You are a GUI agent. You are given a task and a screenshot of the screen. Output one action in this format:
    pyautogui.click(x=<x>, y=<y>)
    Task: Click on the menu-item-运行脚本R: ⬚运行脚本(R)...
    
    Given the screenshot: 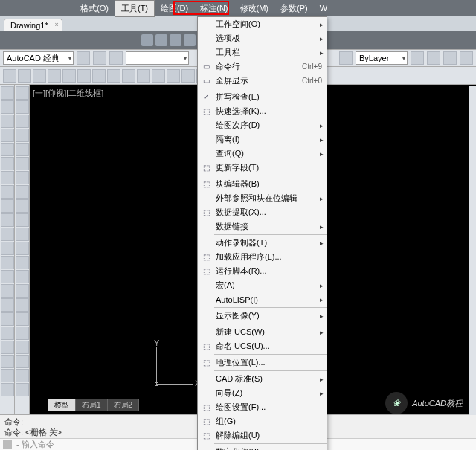 What is the action you would take?
    pyautogui.click(x=262, y=271)
    